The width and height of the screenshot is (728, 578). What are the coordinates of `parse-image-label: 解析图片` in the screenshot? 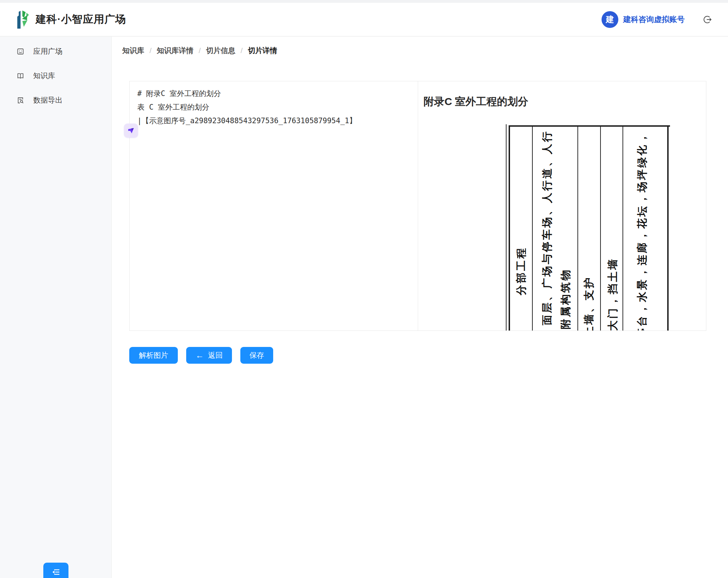 It's located at (154, 355).